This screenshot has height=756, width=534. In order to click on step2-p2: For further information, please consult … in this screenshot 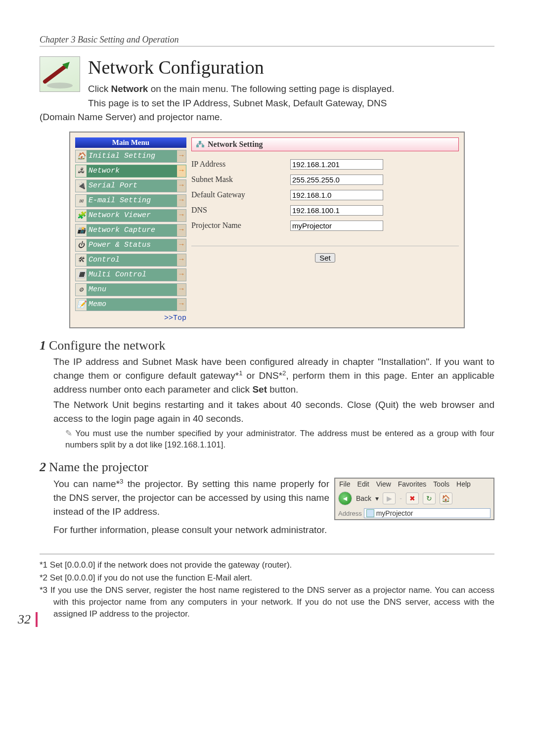, I will do `click(274, 530)`.